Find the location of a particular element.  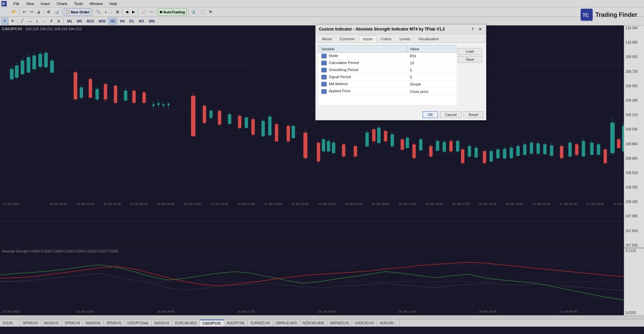

val-mode: RSI is located at coordinates (432, 56).